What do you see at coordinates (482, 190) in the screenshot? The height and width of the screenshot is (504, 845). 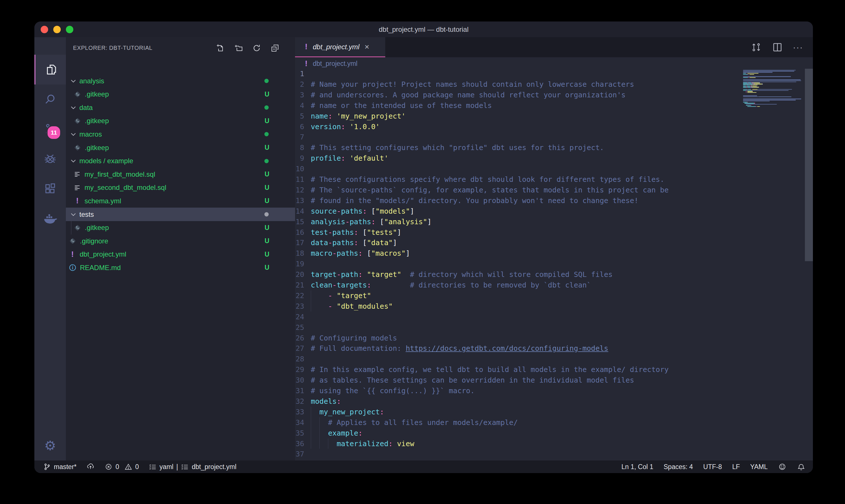 I see `code-line-12: 12# The `source-paths` config, for examp…` at bounding box center [482, 190].